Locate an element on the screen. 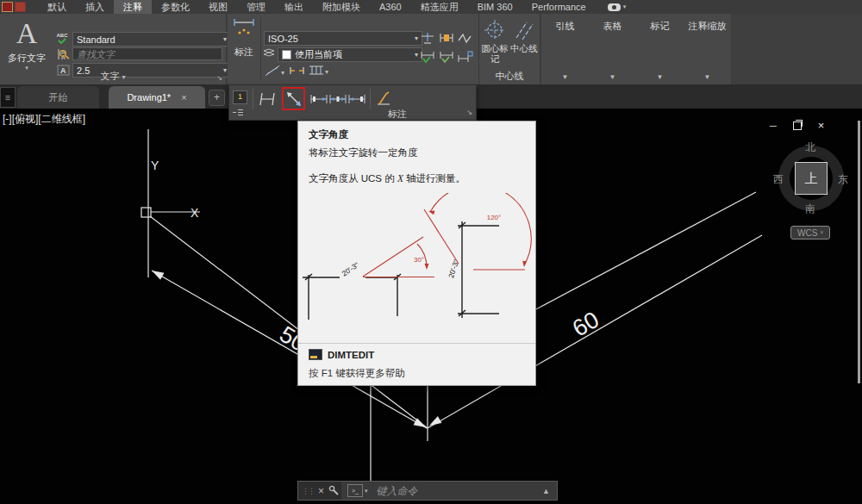  tooltip-title: 文字角度 is located at coordinates (328, 134).